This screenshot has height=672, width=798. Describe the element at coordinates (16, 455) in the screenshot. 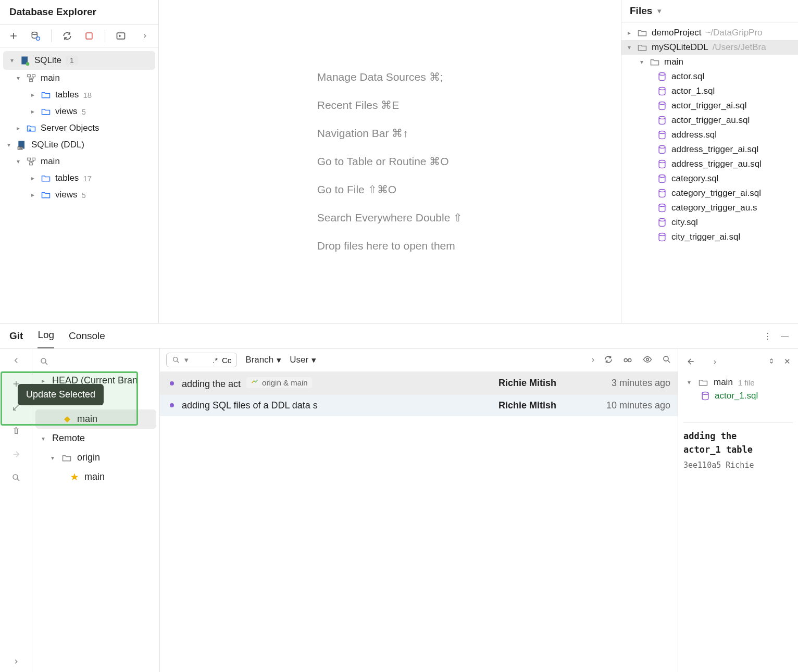

I see `push-icon` at that location.